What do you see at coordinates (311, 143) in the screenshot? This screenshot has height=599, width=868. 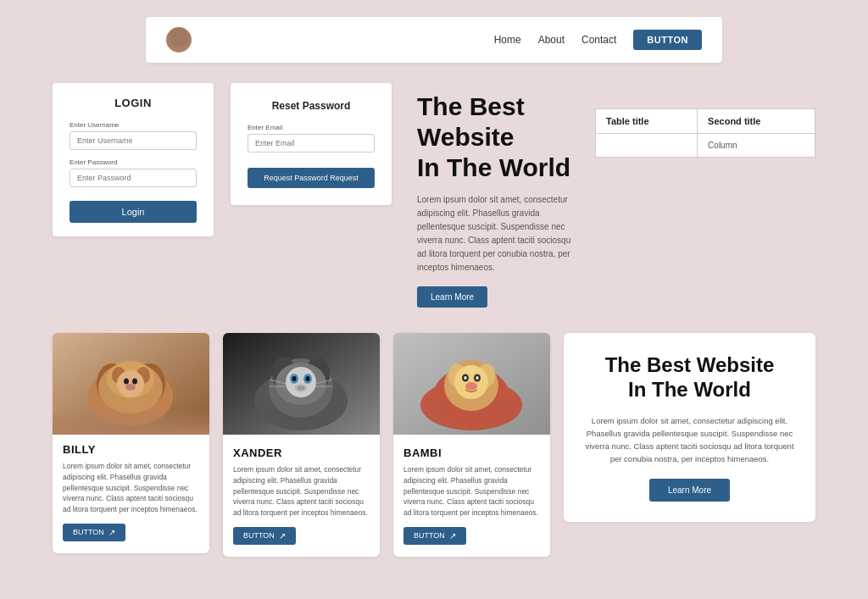 I see `email-input` at bounding box center [311, 143].